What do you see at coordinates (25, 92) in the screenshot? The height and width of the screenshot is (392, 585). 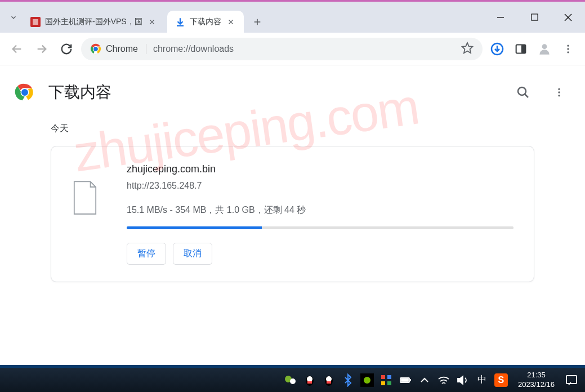 I see `chrome-logo-icon` at bounding box center [25, 92].